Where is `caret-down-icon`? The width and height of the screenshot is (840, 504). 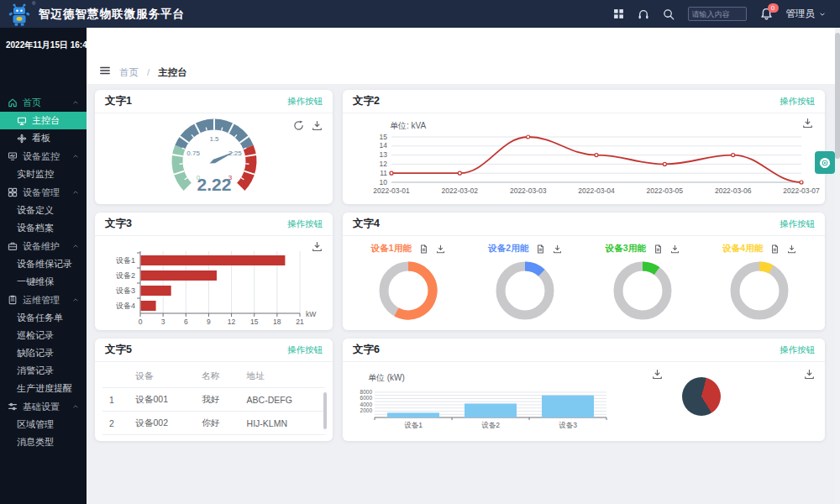
caret-down-icon is located at coordinates (822, 14).